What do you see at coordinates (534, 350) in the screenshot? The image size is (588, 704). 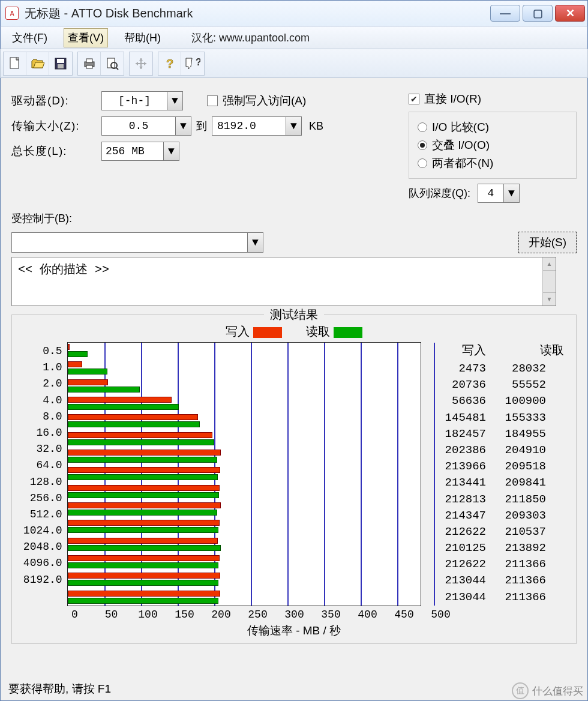 I see `col-read-header: 读取` at bounding box center [534, 350].